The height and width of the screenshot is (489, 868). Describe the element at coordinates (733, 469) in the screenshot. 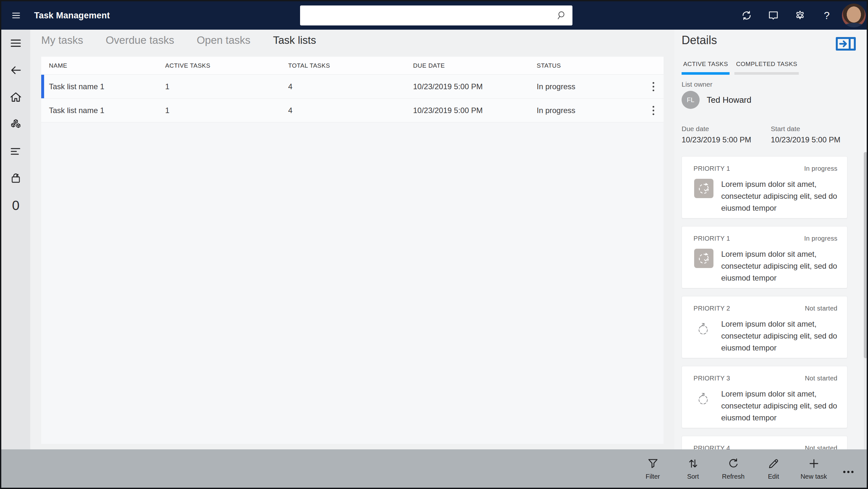

I see `refresh-button: Refresh` at that location.